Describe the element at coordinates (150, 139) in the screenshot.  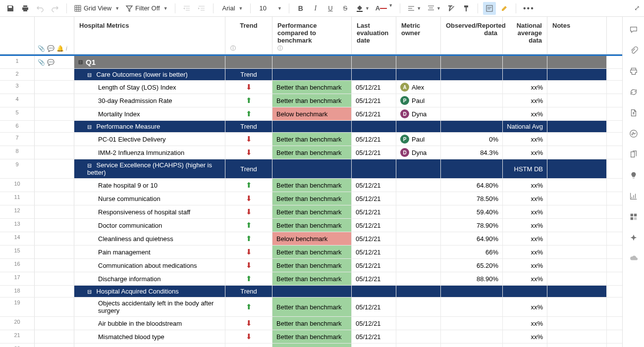
I see `metric-name: PC-01 Elective Delivery` at that location.